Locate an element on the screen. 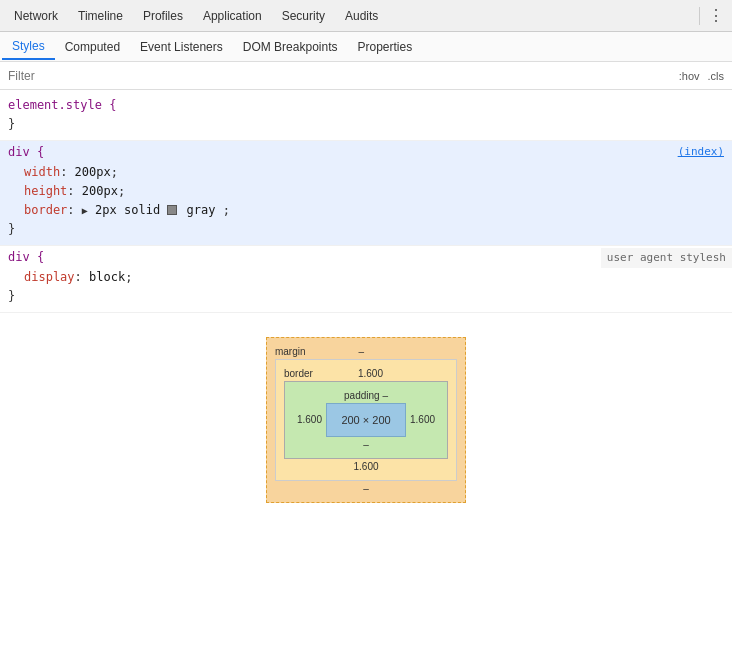 This screenshot has width=732, height=661. rule-close-brace-1: } is located at coordinates (12, 124).